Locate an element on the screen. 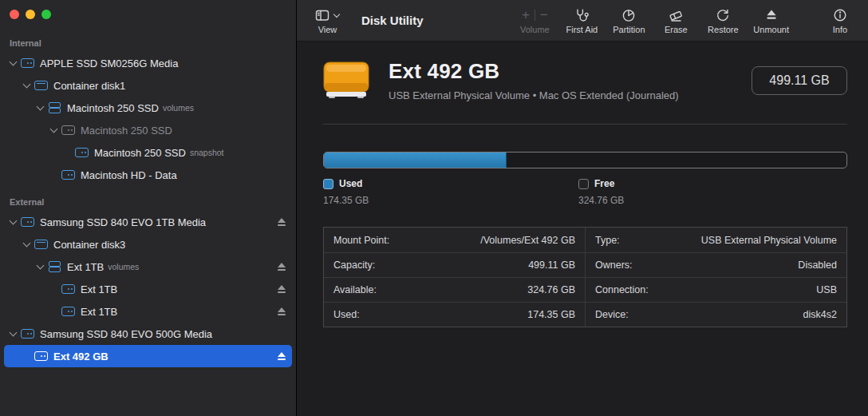 This screenshot has width=868, height=416. separator is located at coordinates (535, 15).